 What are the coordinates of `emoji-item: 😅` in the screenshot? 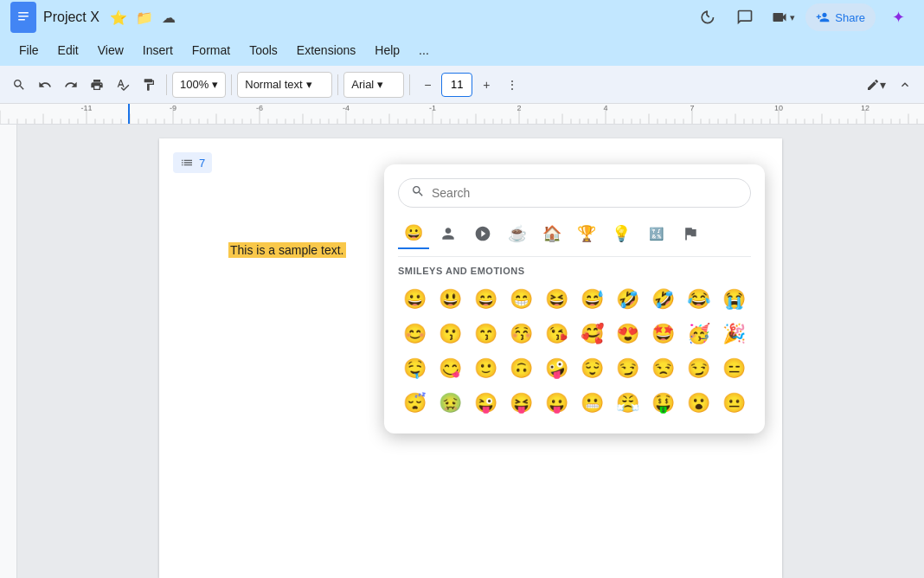 It's located at (592, 299).